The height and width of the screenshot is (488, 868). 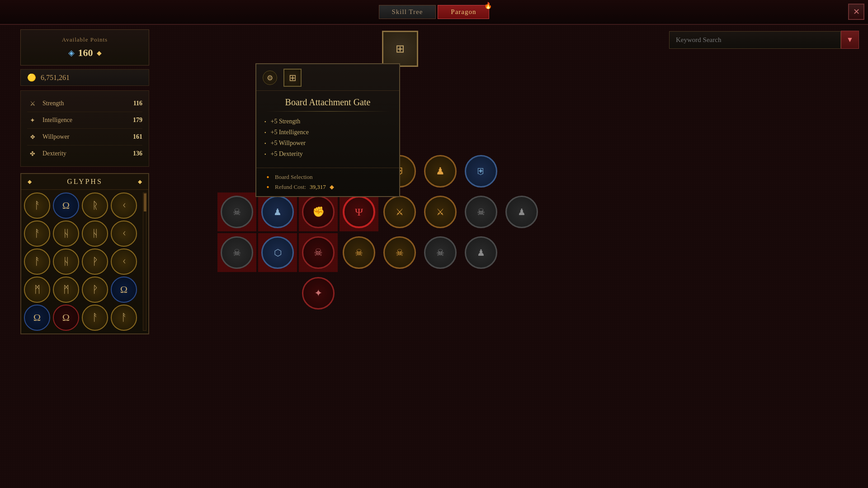 What do you see at coordinates (408, 12) in the screenshot?
I see `tab-skill-tree: Skill Tree` at bounding box center [408, 12].